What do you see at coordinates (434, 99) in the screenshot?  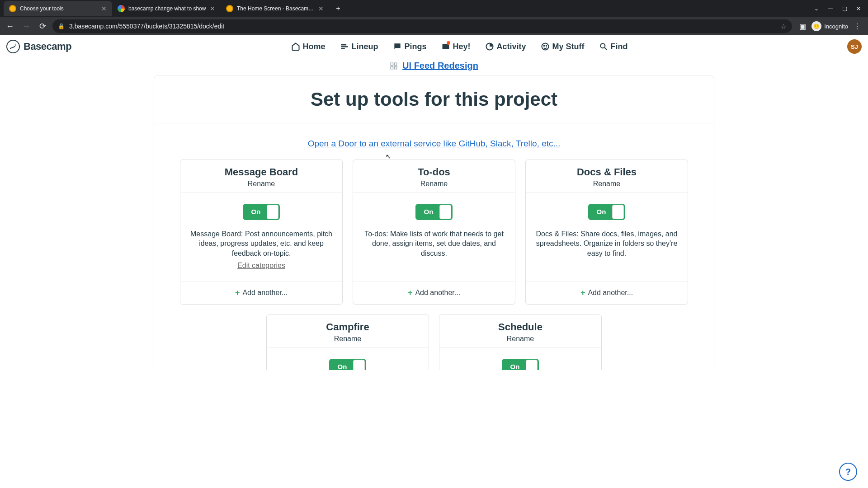 I see `page-title: Set up tools for this project` at bounding box center [434, 99].